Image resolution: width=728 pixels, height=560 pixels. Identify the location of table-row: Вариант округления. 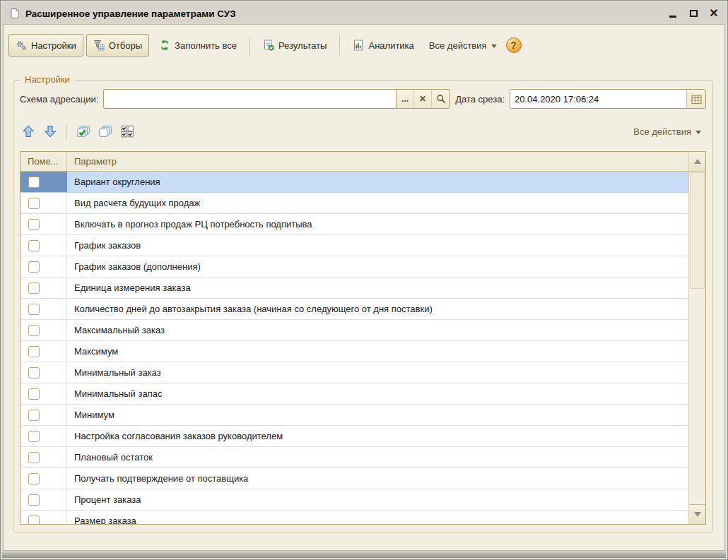
(355, 182).